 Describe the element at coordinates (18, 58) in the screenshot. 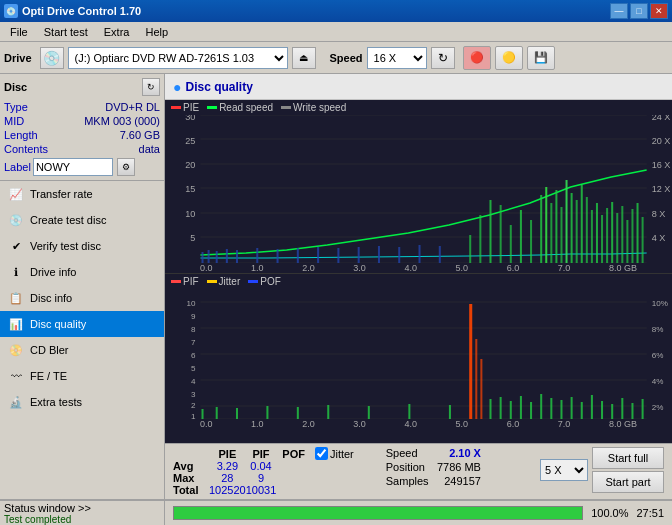

I see `drive-label: Drive` at that location.